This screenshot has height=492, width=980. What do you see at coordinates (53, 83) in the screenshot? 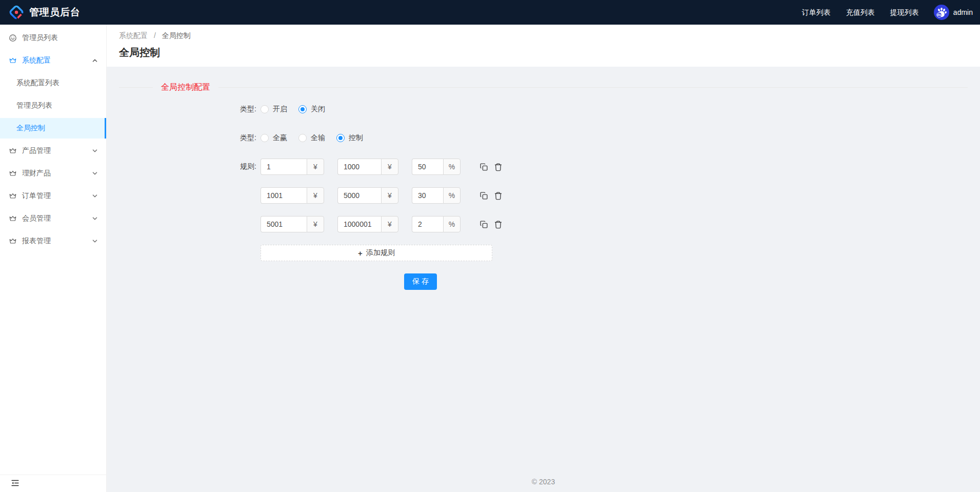
I see `sidebar-subitem-system-config-list: 系统配置列表` at bounding box center [53, 83].